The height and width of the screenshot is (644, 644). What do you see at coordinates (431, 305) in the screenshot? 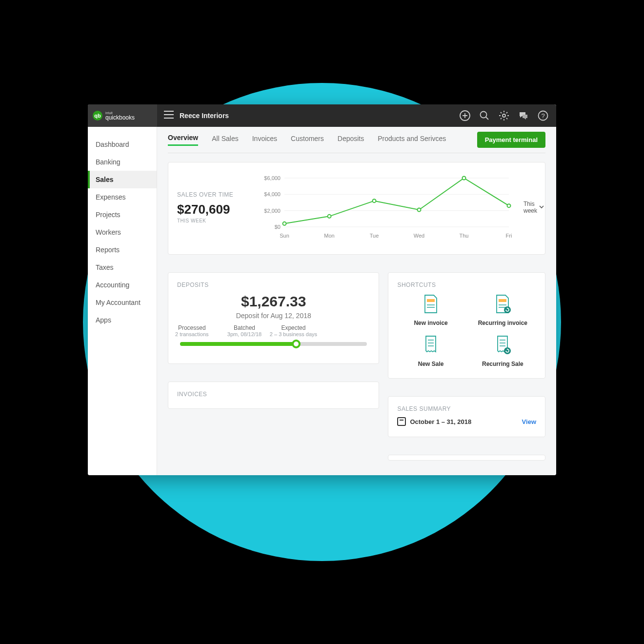
I see `invoice-icon` at bounding box center [431, 305].